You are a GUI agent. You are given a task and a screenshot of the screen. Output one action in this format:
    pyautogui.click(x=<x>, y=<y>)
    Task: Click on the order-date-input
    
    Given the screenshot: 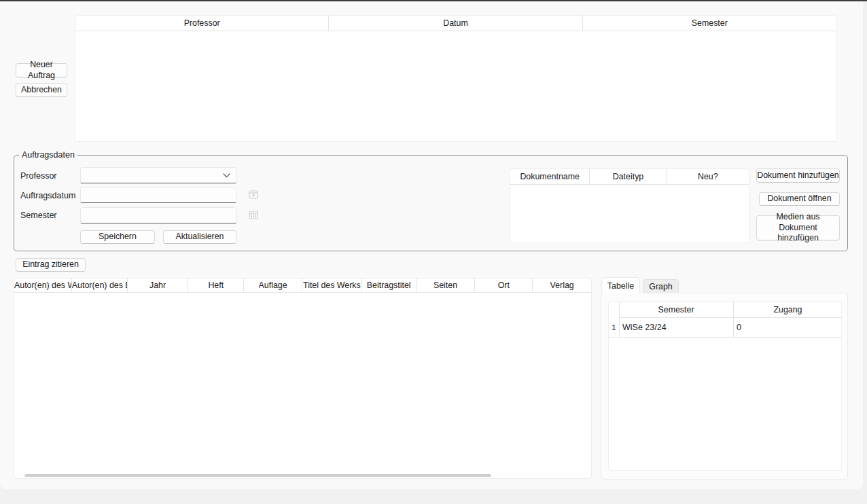 What is the action you would take?
    pyautogui.click(x=158, y=195)
    